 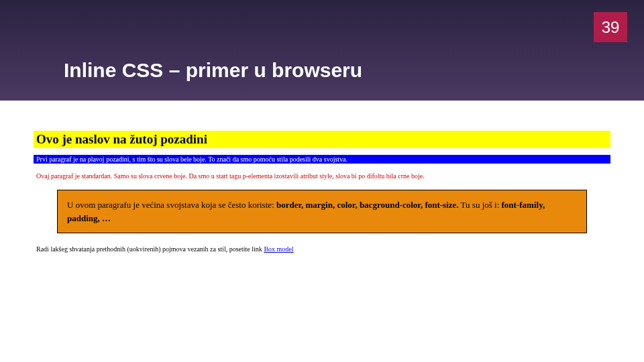 I want to click on example-paragraph-orange-bordered: U ovom paragrafu je većina svojstava koj…, so click(x=322, y=212).